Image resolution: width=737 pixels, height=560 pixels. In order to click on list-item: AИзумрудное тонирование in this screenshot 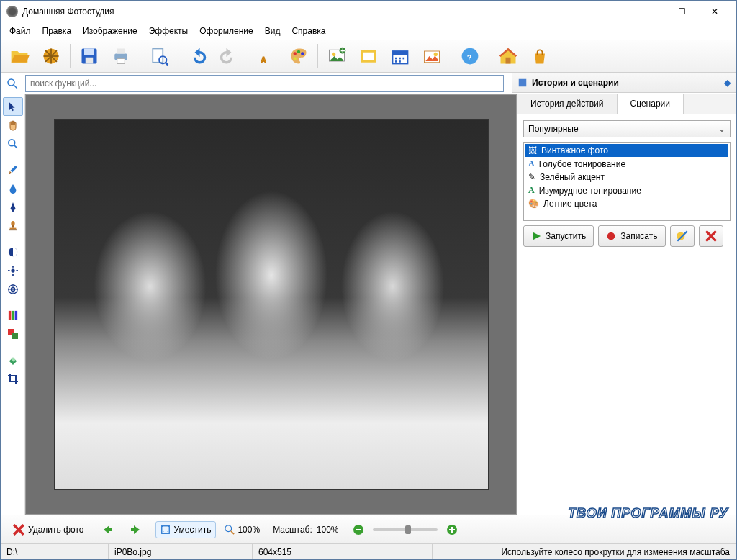, I will do `click(627, 190)`.